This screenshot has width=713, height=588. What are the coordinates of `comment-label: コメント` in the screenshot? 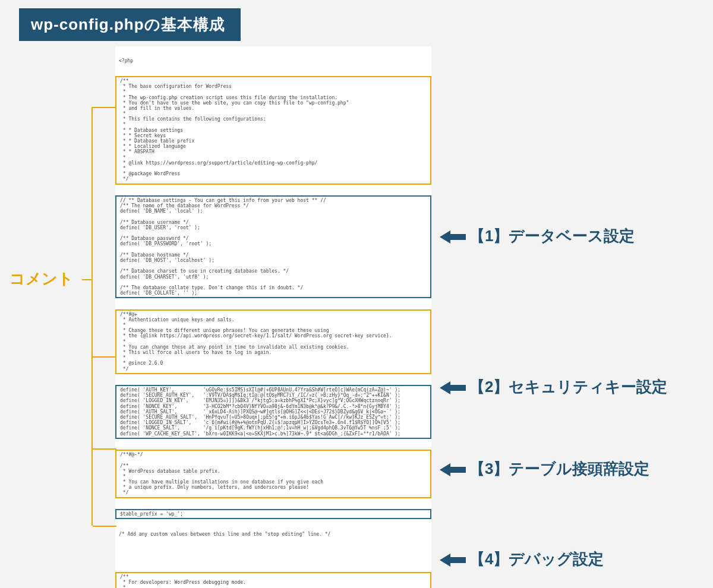 It's located at (42, 279).